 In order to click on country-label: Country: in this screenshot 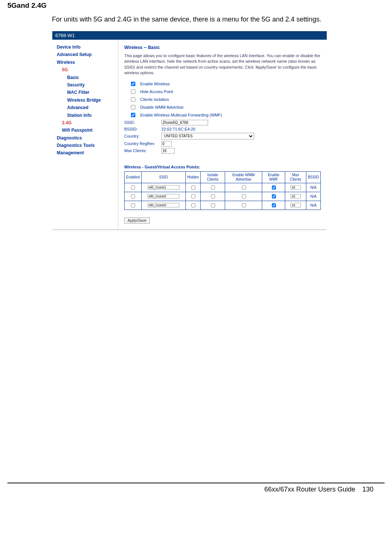, I will do `click(143, 136)`.